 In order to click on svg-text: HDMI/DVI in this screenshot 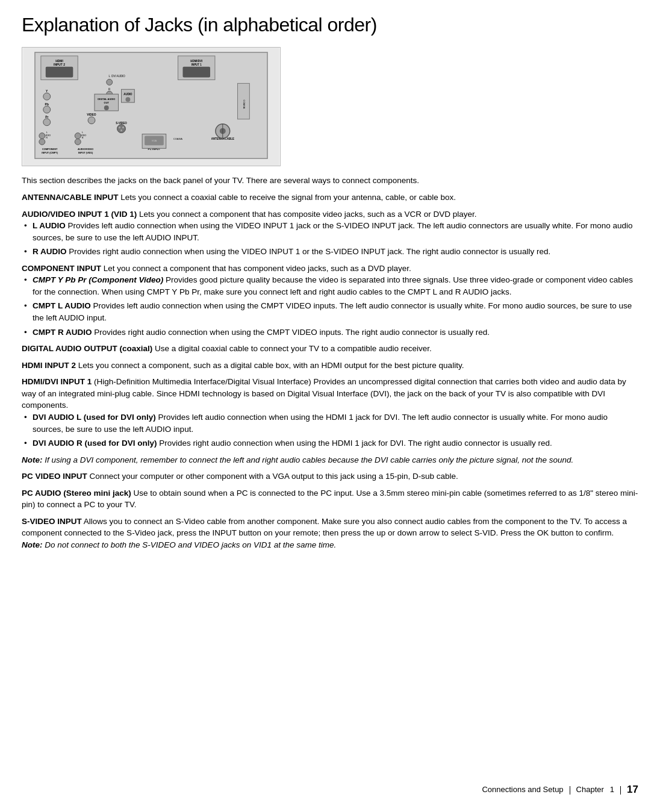, I will do `click(196, 61)`.